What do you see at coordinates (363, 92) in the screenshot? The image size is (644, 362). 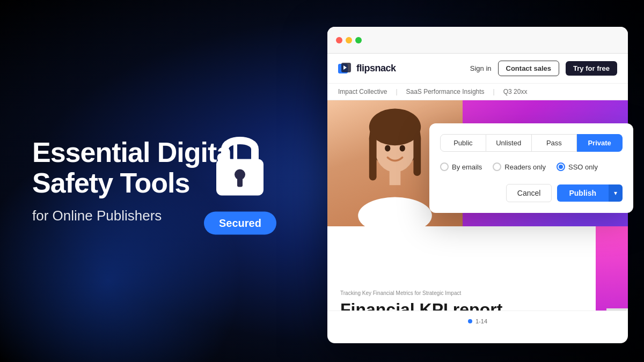 I see `breadcrumb-item-1: Impact Collective` at bounding box center [363, 92].